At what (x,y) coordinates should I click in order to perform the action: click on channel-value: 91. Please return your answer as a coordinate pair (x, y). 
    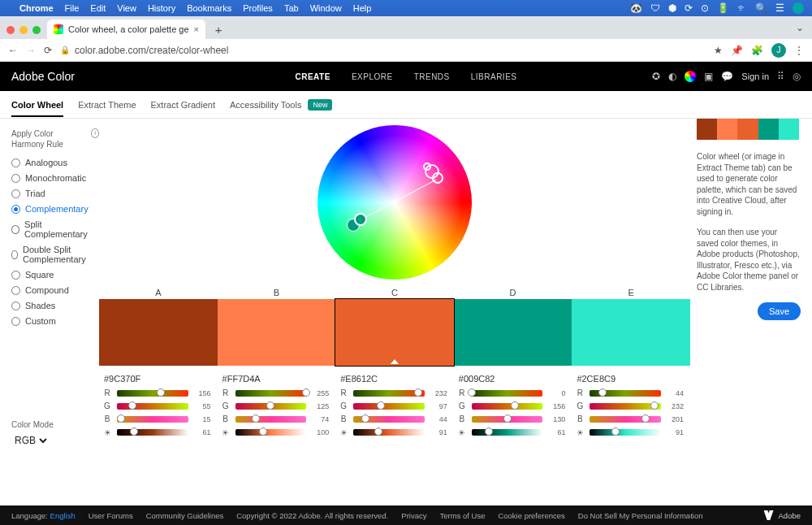
    Looking at the image, I should click on (438, 432).